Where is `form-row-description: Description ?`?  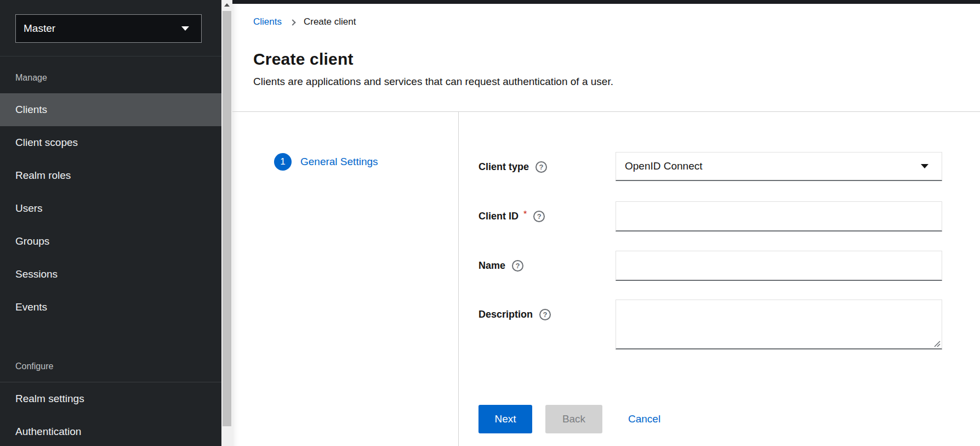
form-row-description: Description ? is located at coordinates (729, 325).